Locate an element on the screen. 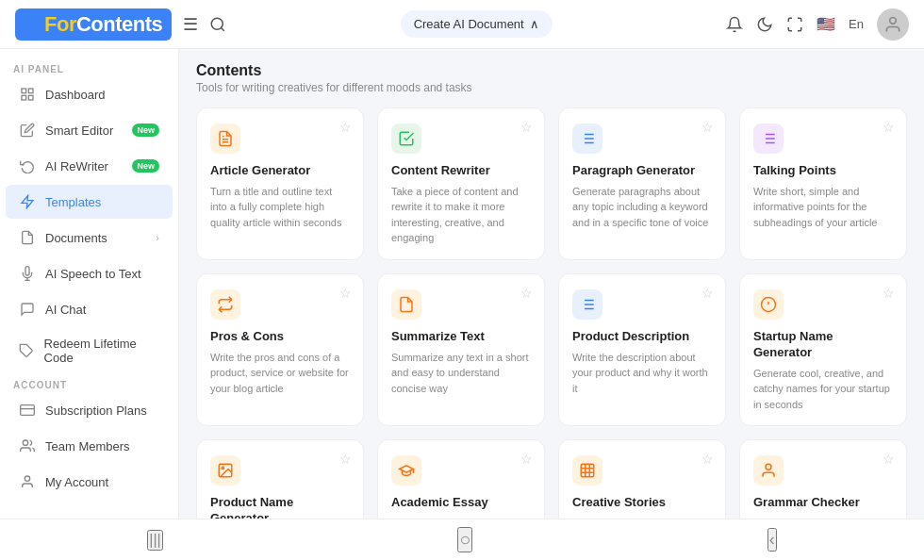  ai-rewriter-icon is located at coordinates (27, 166).